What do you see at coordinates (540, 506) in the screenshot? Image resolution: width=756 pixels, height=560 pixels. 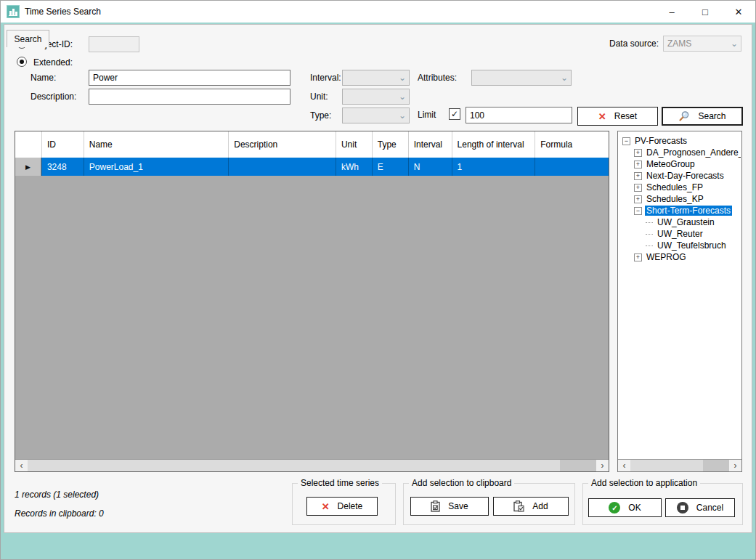 I see `add-button-label: Add` at bounding box center [540, 506].